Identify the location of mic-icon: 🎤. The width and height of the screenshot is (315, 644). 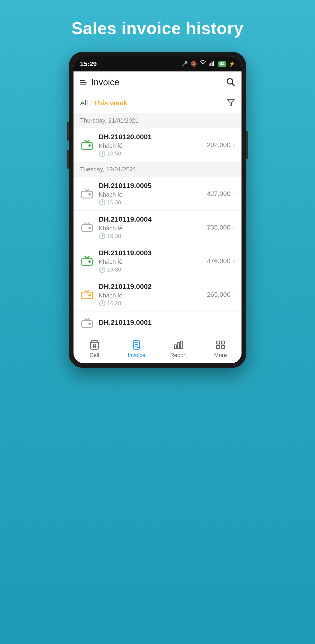
(185, 64).